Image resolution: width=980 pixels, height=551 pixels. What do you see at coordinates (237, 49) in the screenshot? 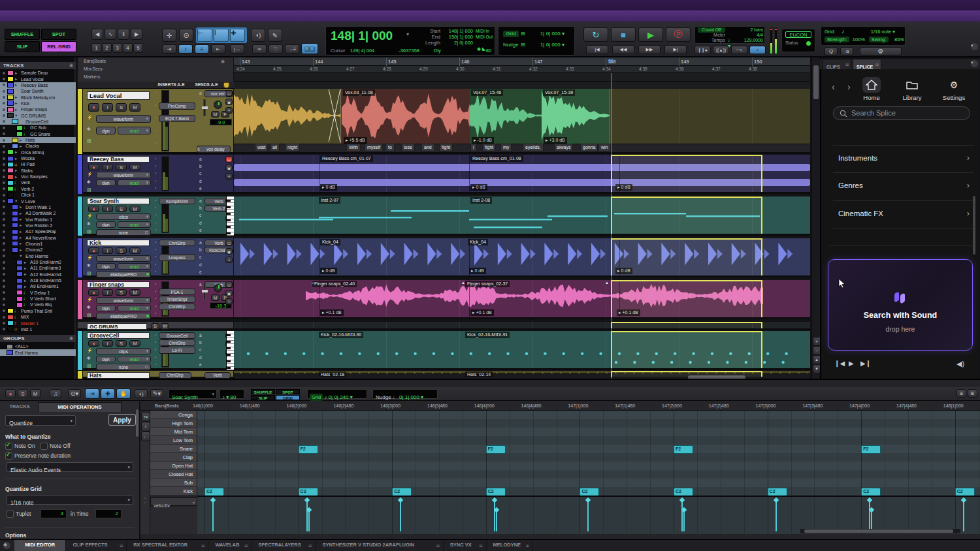
I see `mirrored-midi-icon: |↔` at bounding box center [237, 49].